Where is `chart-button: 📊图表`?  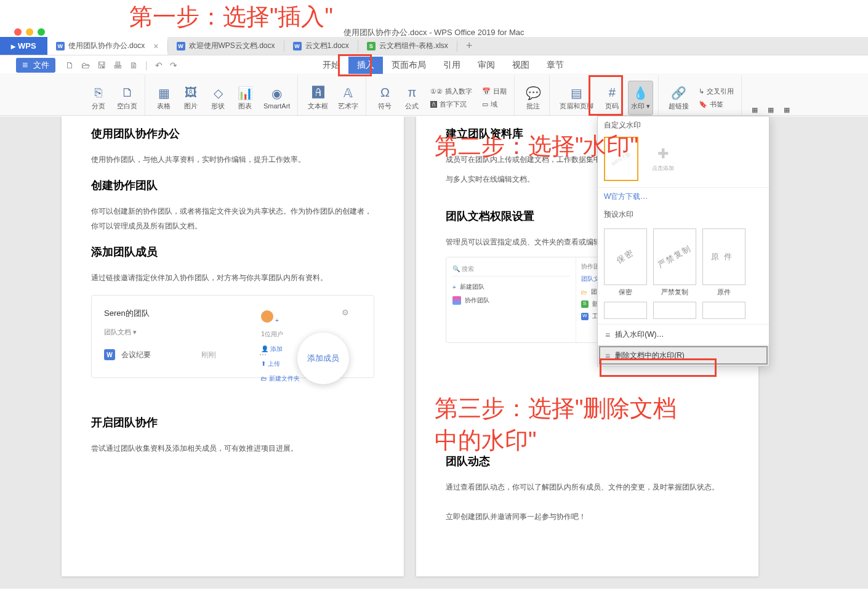 chart-button: 📊图表 is located at coordinates (245, 98).